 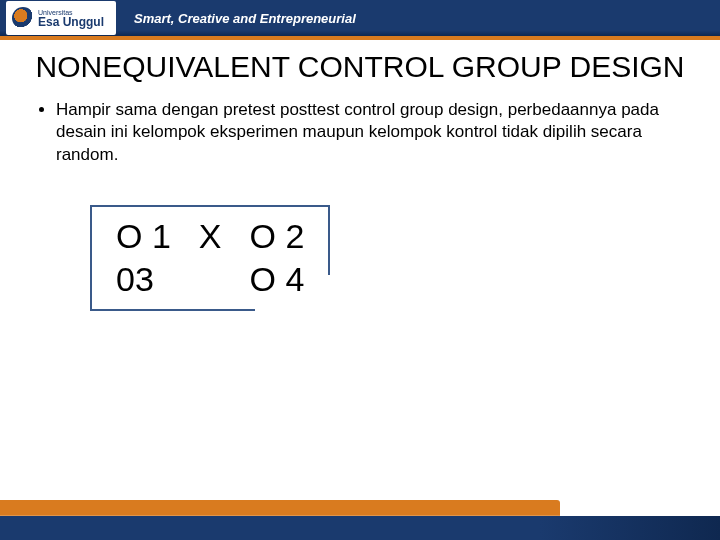 I want to click on cell-o3: 03, so click(x=144, y=280).